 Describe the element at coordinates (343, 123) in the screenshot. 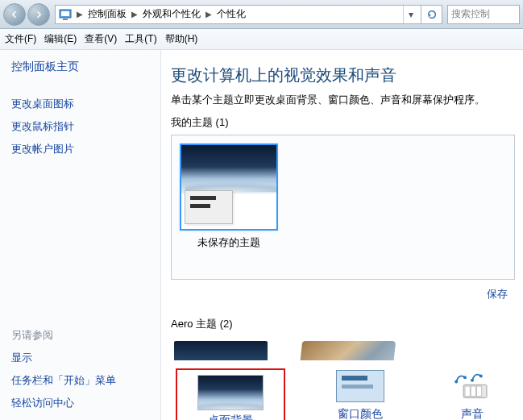

I see `my-themes-label: 我的主题 (1)` at that location.